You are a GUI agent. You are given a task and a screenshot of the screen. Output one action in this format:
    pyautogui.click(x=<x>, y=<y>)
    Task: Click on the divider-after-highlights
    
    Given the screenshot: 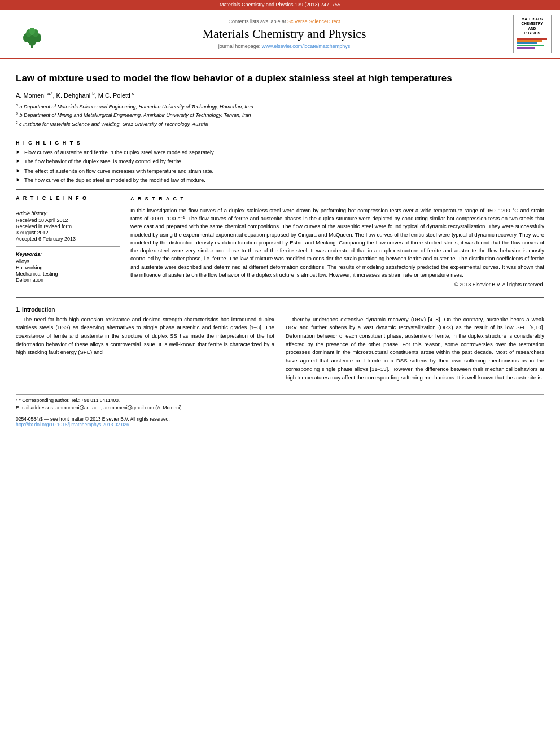 What is the action you would take?
    pyautogui.click(x=280, y=190)
    